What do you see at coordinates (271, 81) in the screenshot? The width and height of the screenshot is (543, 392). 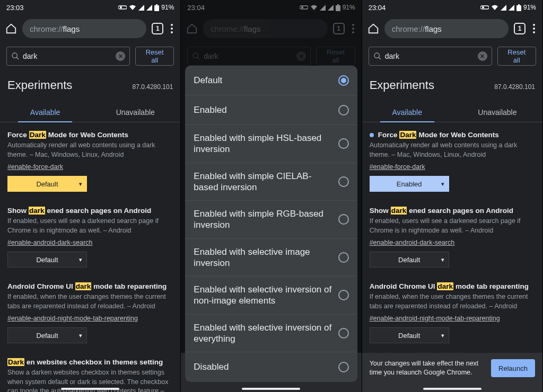 I see `option-default: Default` at bounding box center [271, 81].